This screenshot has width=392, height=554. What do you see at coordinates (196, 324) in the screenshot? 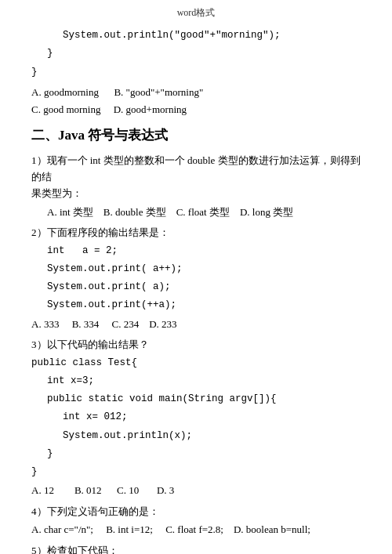
I see `q3-options: A. 333 B. 334 C. 234 D. 233` at bounding box center [196, 324].